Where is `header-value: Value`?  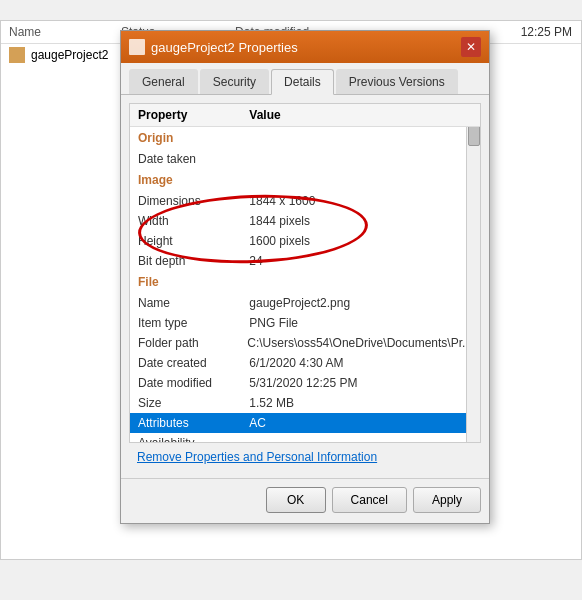 header-value: Value is located at coordinates (360, 115).